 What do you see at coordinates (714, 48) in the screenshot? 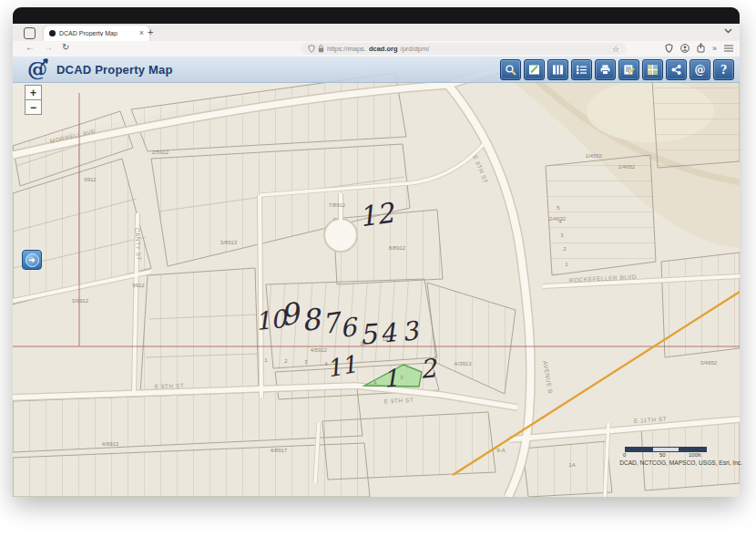
I see `extensions-icon: »` at bounding box center [714, 48].